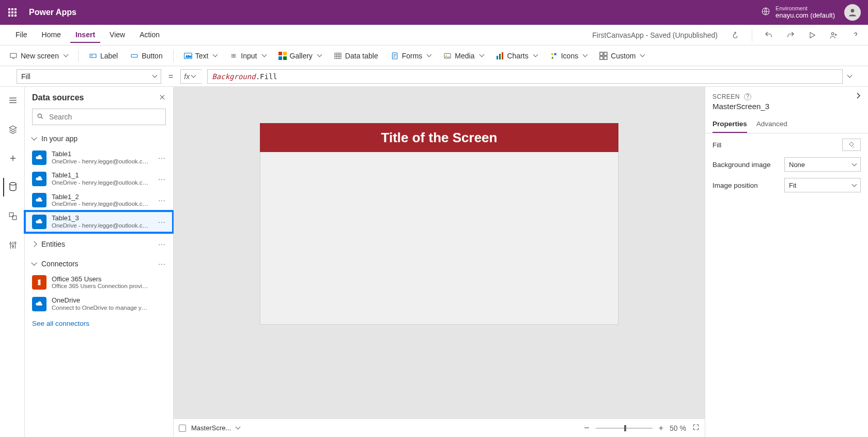 The height and width of the screenshot is (437, 868). Describe the element at coordinates (117, 35) in the screenshot. I see `menu-view: View` at that location.